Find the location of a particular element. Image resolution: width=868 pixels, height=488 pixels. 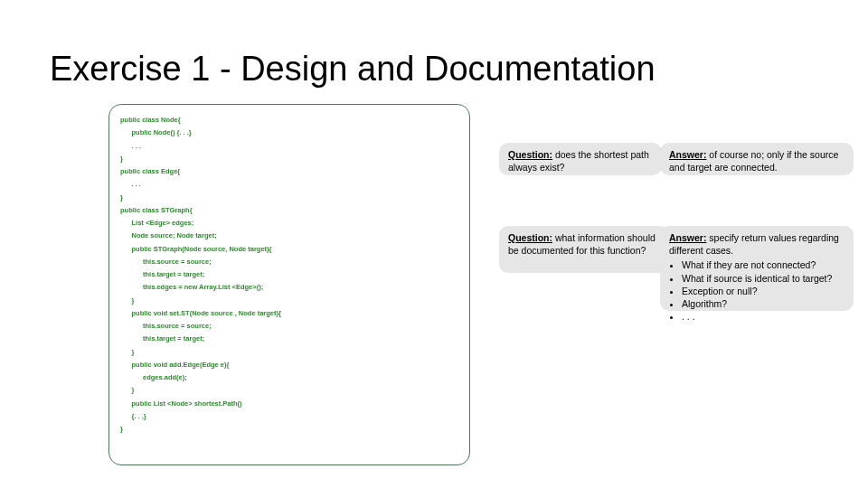

code-line: this.edges = new Array.List <Edge>(); is located at coordinates (289, 287).